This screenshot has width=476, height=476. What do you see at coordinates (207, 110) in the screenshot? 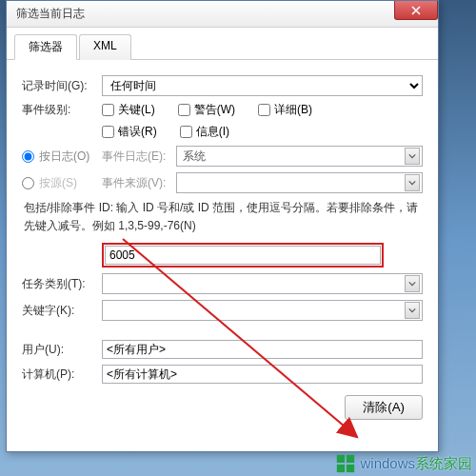
I see `level-warning-checkbox: 警告(W)` at bounding box center [207, 110].